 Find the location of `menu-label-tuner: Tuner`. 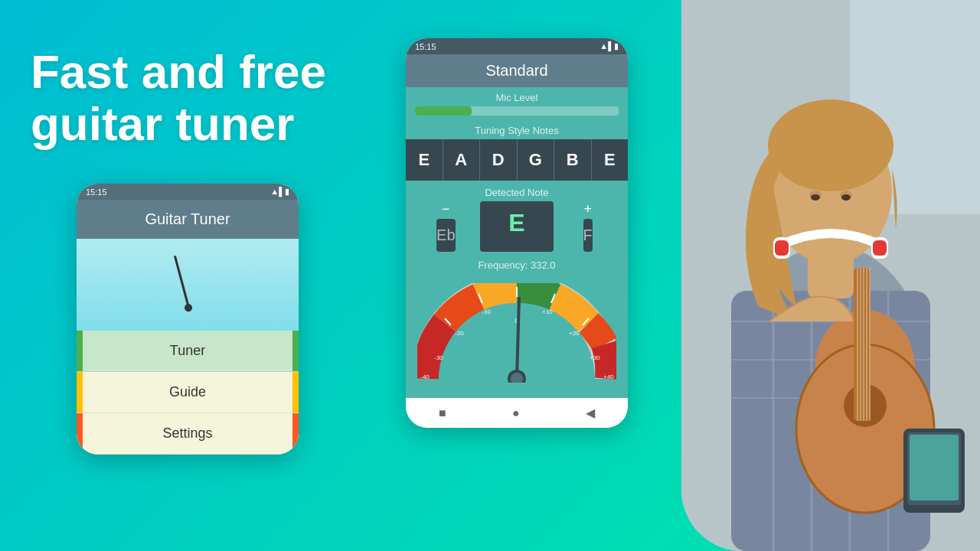

menu-label-tuner: Tuner is located at coordinates (188, 350).